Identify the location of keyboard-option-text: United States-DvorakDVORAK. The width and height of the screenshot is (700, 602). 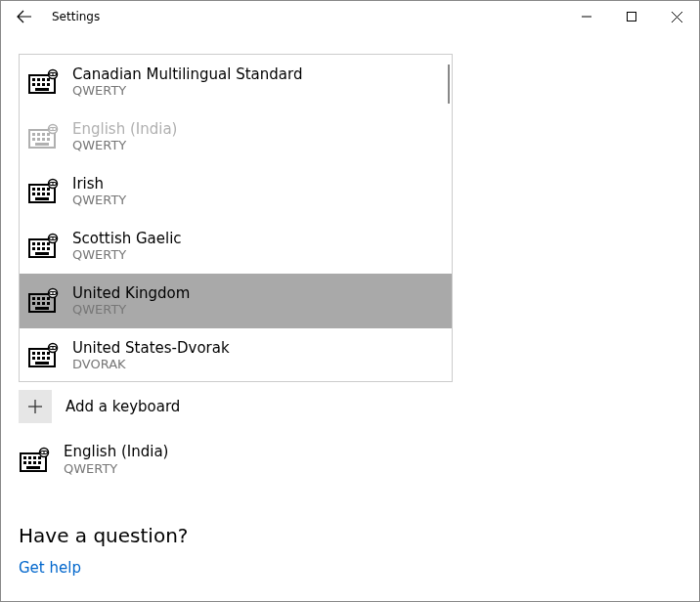
(151, 356).